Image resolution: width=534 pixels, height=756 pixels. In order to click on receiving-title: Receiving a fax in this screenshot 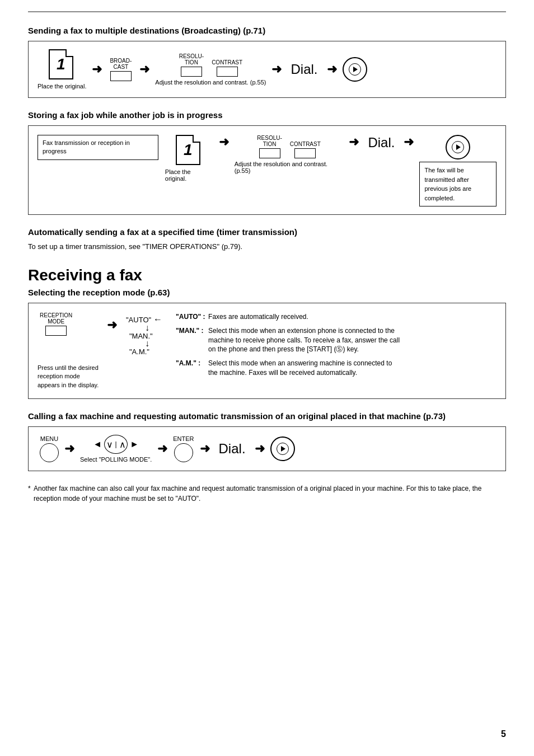, I will do `click(267, 275)`.